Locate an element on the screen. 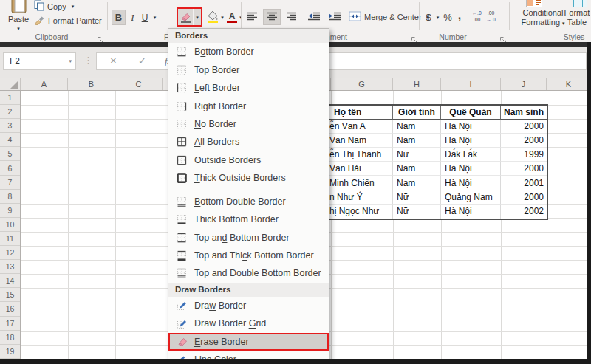 The height and width of the screenshot is (364, 591). data-table: Họ tênGiới tínhQuê QuánNăm sinhễn Văn AN… is located at coordinates (437, 162).